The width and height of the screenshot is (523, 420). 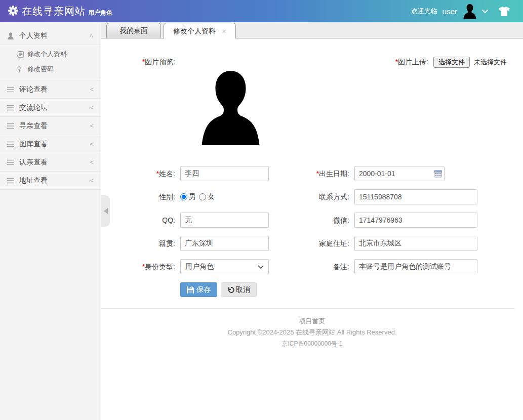 What do you see at coordinates (239, 289) in the screenshot?
I see `cancel-button: 取消` at bounding box center [239, 289].